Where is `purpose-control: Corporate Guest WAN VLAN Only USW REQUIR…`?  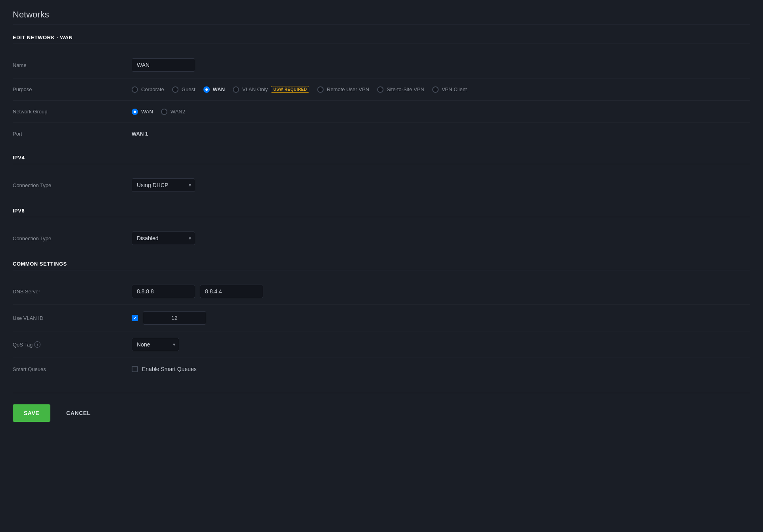 purpose-control: Corporate Guest WAN VLAN Only USW REQUIR… is located at coordinates (441, 90).